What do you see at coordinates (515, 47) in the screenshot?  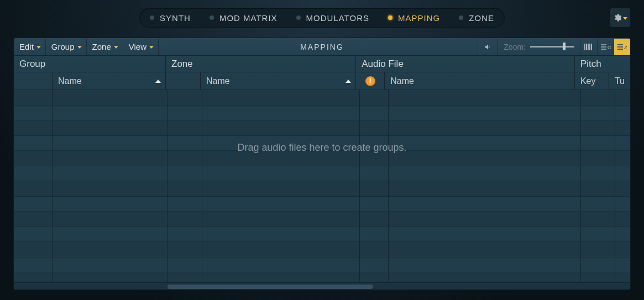 I see `zoom-label: Zoom:` at bounding box center [515, 47].